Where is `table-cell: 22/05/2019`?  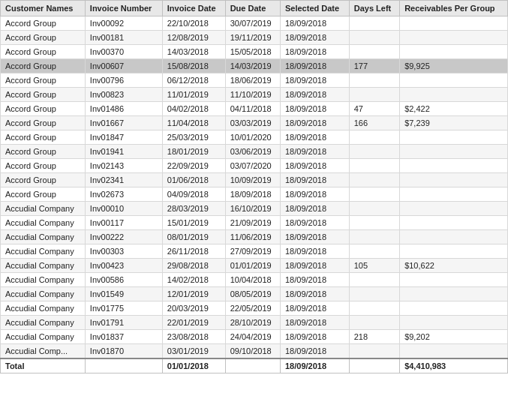 table-cell: 22/05/2019 is located at coordinates (252, 309).